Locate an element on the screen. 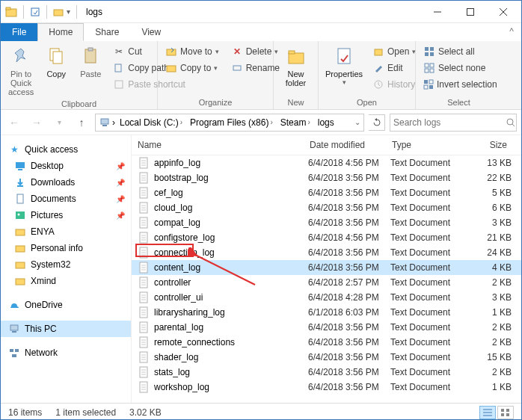  pin-icon: 📌 is located at coordinates (120, 199).